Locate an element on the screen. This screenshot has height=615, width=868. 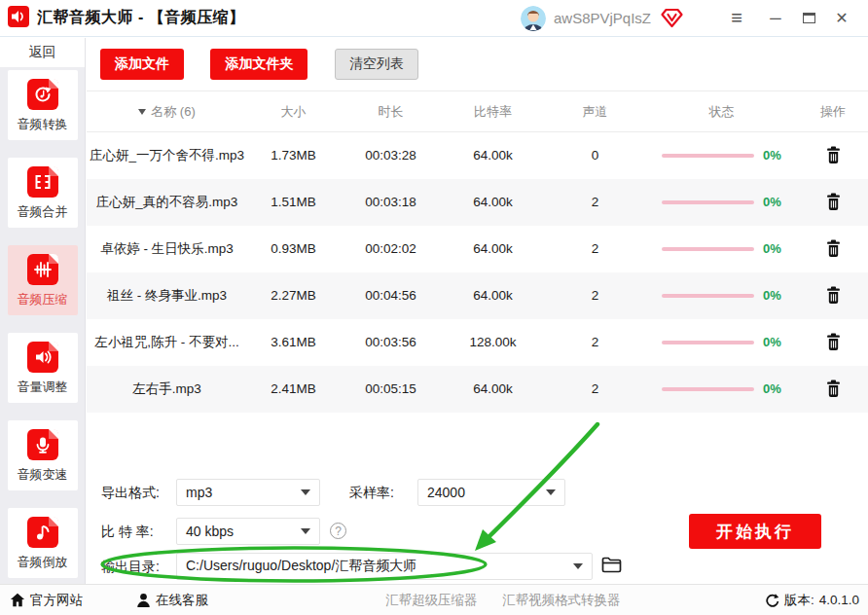
output-dir-select: C:/Users/ruguo/Desktop/汇帮音频大师 is located at coordinates (384, 566).